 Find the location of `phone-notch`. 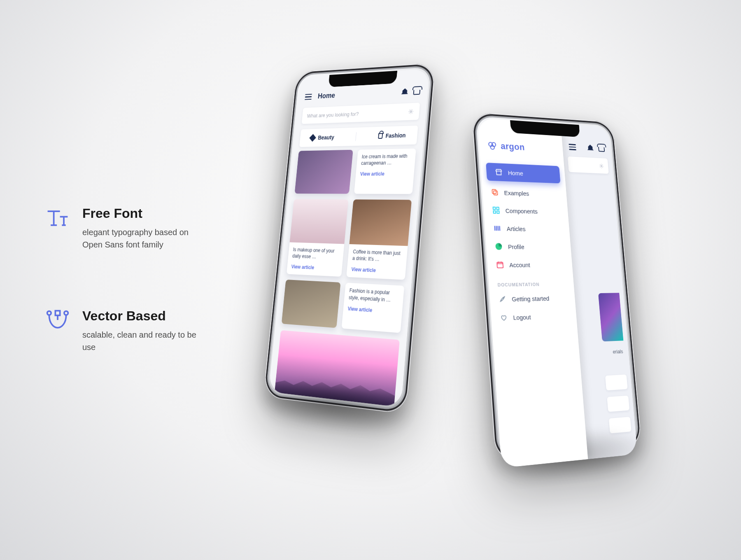

phone-notch is located at coordinates (363, 79).